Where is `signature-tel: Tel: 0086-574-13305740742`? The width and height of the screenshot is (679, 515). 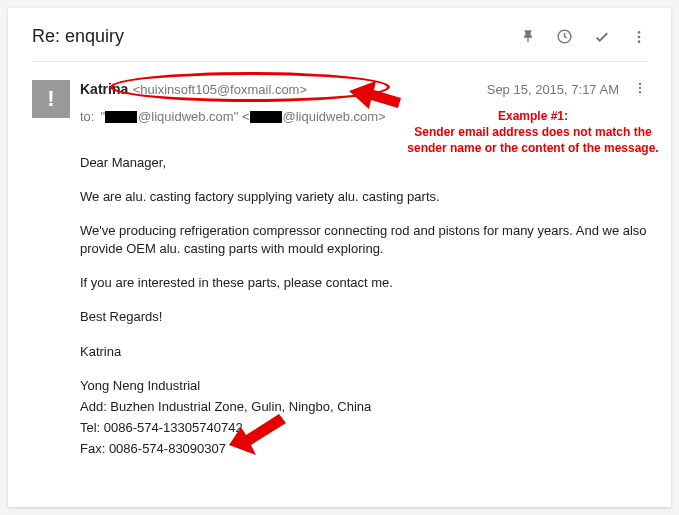 signature-tel: Tel: 0086-574-13305740742 is located at coordinates (364, 428).